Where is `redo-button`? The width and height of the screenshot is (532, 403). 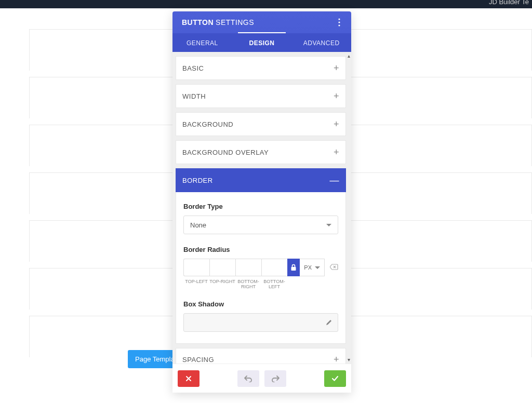 redo-button is located at coordinates (275, 379).